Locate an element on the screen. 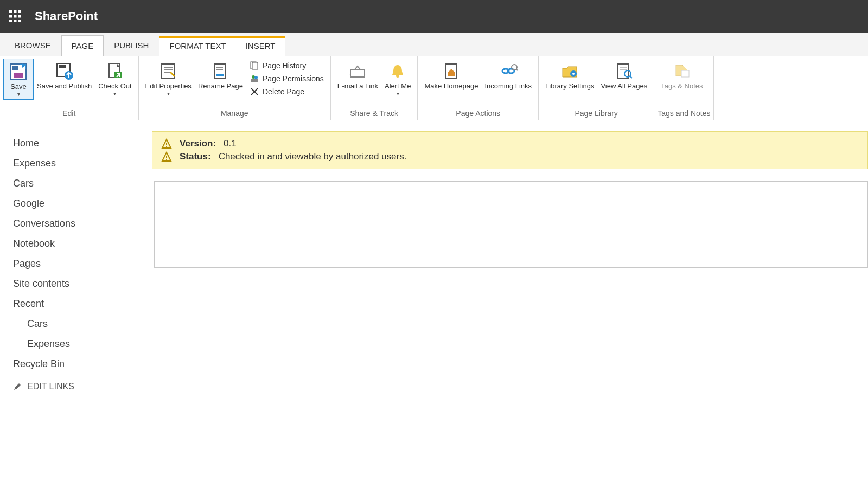 The width and height of the screenshot is (868, 488). nav-site-contents: Site contents is located at coordinates (82, 284).